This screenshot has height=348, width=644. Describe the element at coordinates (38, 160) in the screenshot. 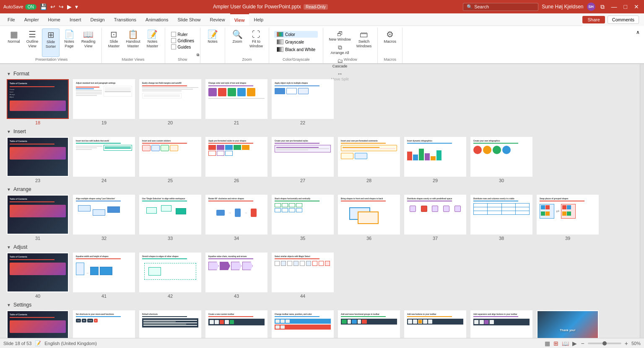

I see `slide-item-23: Table of Contents 23` at that location.